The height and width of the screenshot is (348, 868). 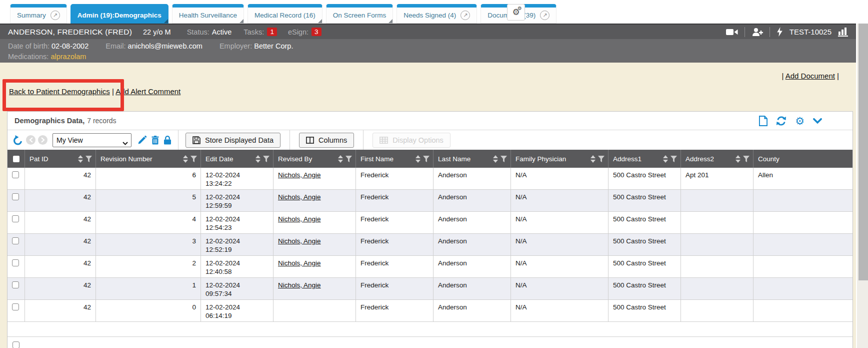 What do you see at coordinates (142, 140) in the screenshot?
I see `edit-view-pencil-icon` at bounding box center [142, 140].